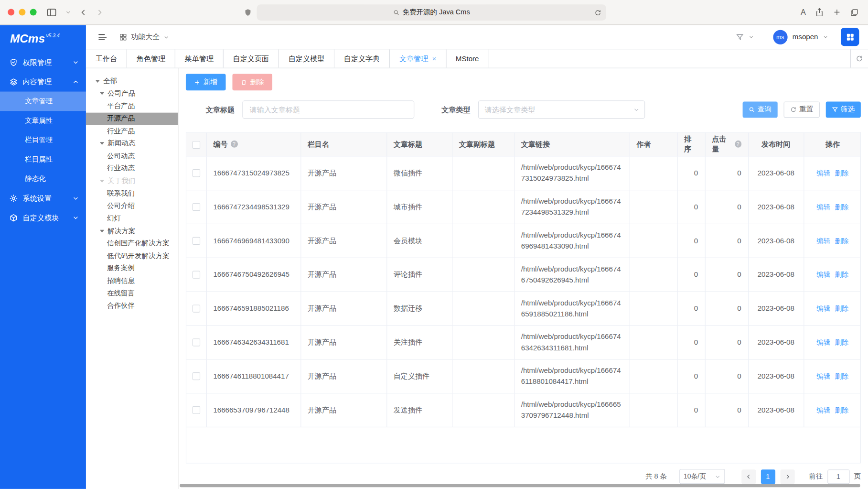  I want to click on tab-5: 自定义字典, so click(362, 58).